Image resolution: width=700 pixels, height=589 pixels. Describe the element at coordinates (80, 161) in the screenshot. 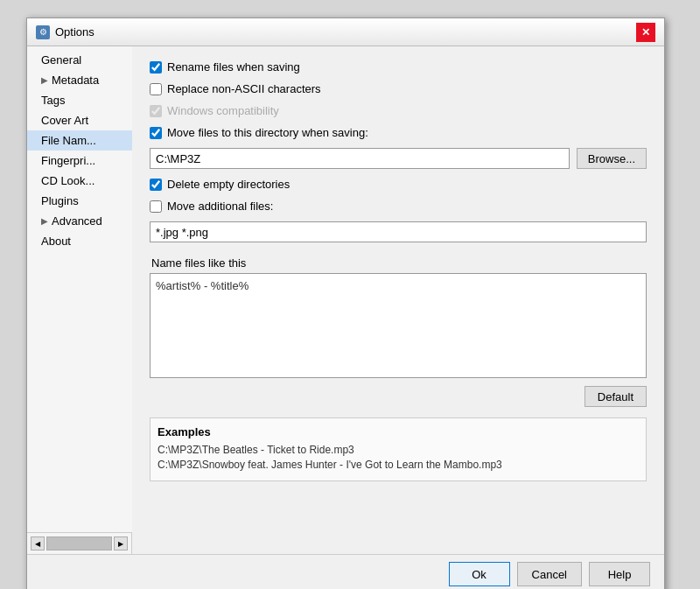

I see `sidebar-item-fingerprint: Fingerpri...` at that location.